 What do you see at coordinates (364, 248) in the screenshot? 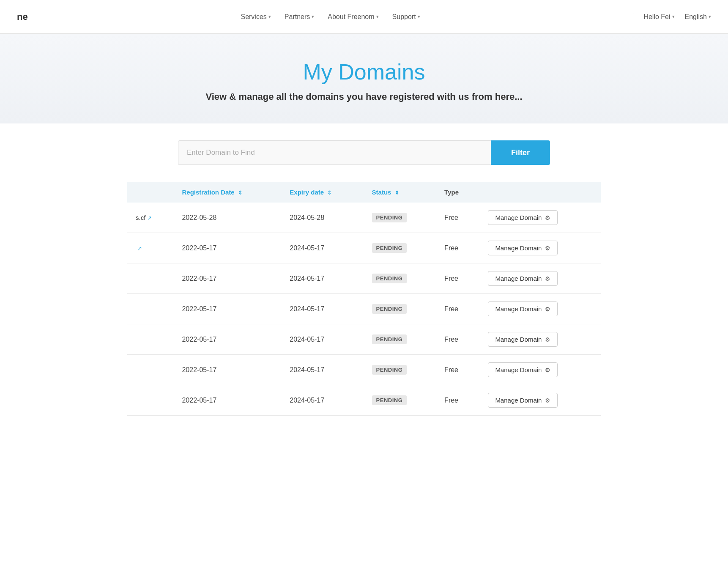
I see `table-row: ↗2022-05-172024-05-17PENDINGFreeManage D…` at bounding box center [364, 248].